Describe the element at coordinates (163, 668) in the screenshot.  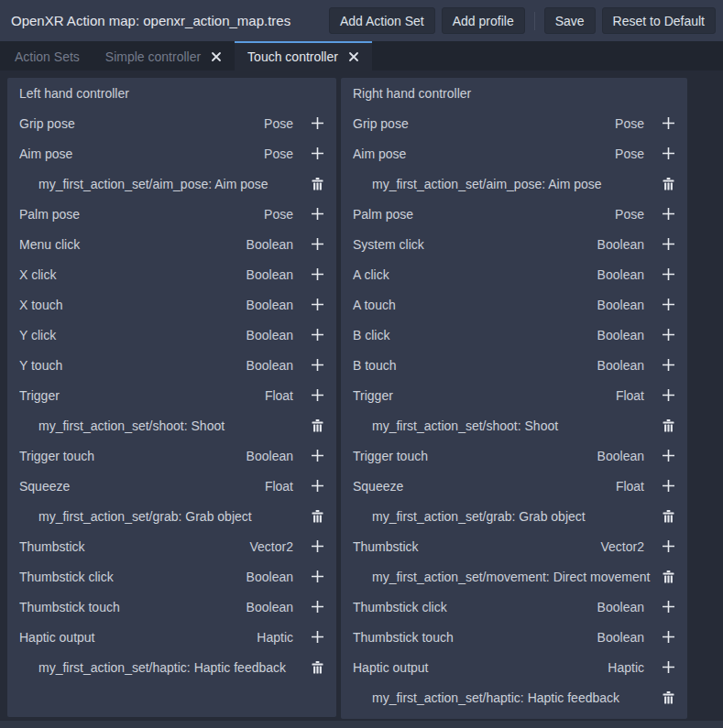
I see `binding-label: my_first_action_set/haptic: Haptic feedb…` at that location.